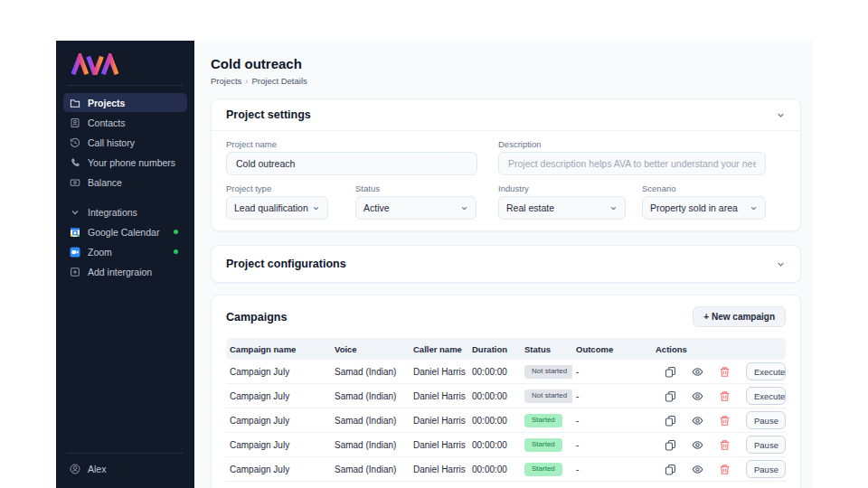  I want to click on project-name-input, so click(352, 164).